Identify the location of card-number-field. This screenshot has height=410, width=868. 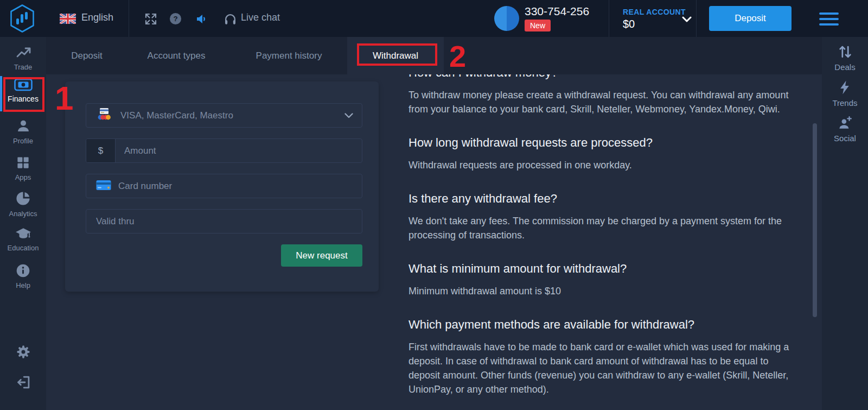
(224, 186).